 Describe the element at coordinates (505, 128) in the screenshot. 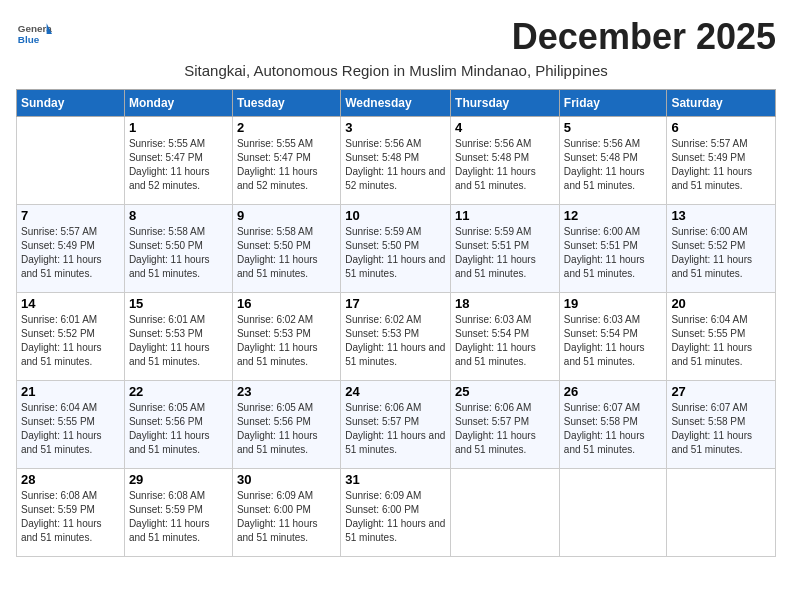

I see `day-number: 4` at that location.